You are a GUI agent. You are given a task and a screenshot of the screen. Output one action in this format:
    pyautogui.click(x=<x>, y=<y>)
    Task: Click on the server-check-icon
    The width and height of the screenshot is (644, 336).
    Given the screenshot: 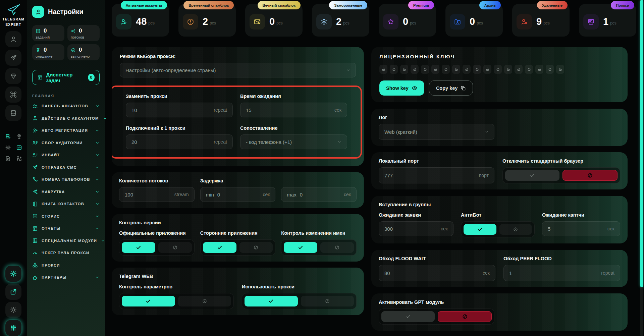 What is the action you would take?
    pyautogui.click(x=8, y=136)
    